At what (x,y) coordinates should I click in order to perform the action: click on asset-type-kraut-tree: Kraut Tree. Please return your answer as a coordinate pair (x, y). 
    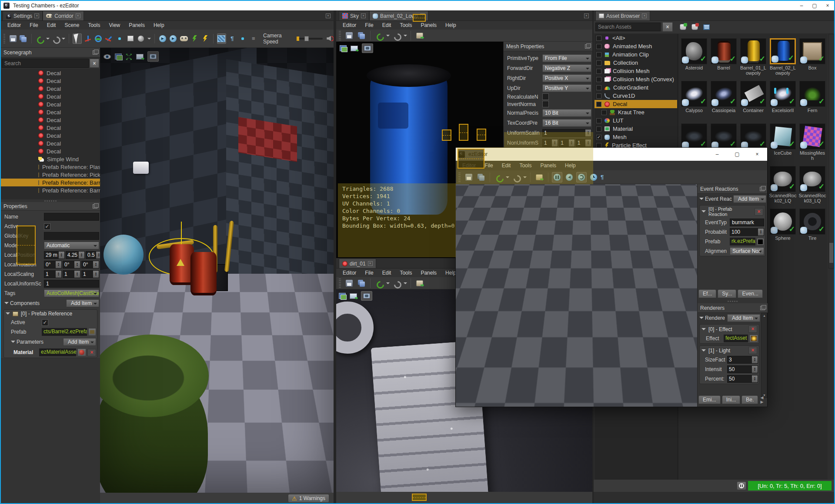
    Looking at the image, I should click on (636, 112).